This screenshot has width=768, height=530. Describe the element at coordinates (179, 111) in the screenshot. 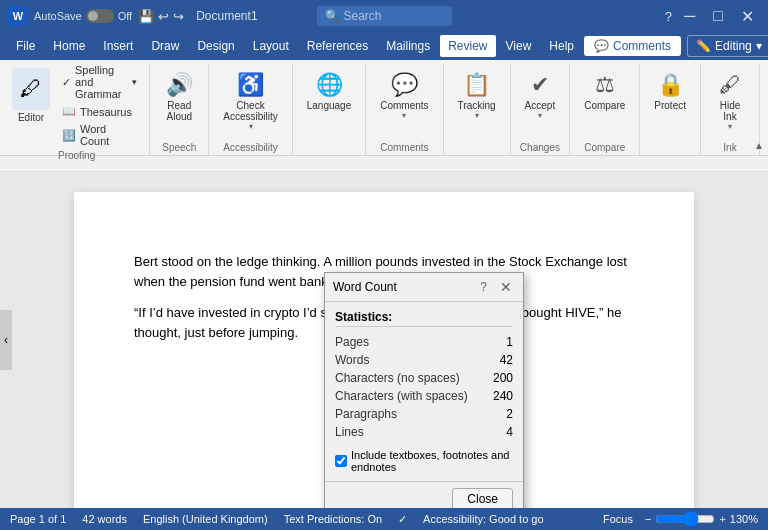

I see `read-aloud-label: ReadAloud` at that location.